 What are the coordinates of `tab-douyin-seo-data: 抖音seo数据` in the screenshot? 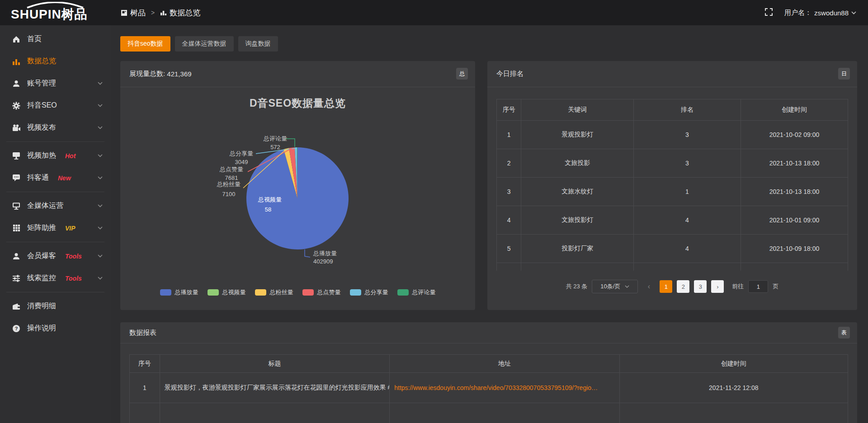 It's located at (146, 44).